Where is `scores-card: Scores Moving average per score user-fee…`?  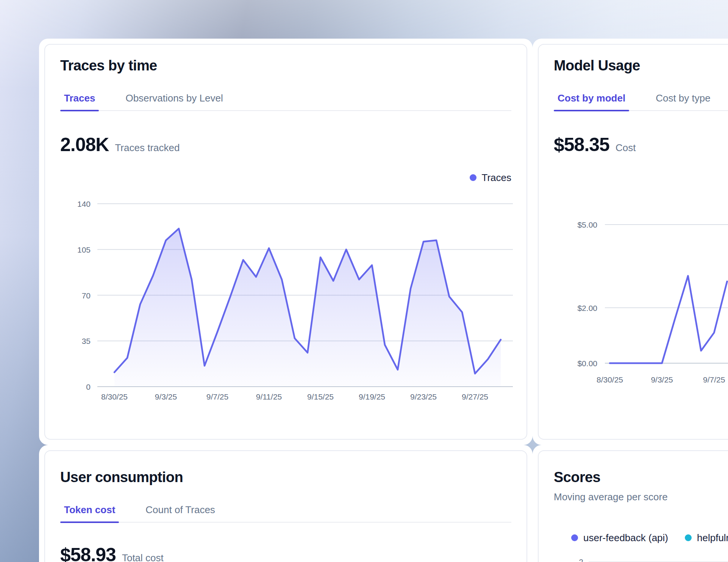
scores-card: Scores Moving average per score user-fee… is located at coordinates (633, 506).